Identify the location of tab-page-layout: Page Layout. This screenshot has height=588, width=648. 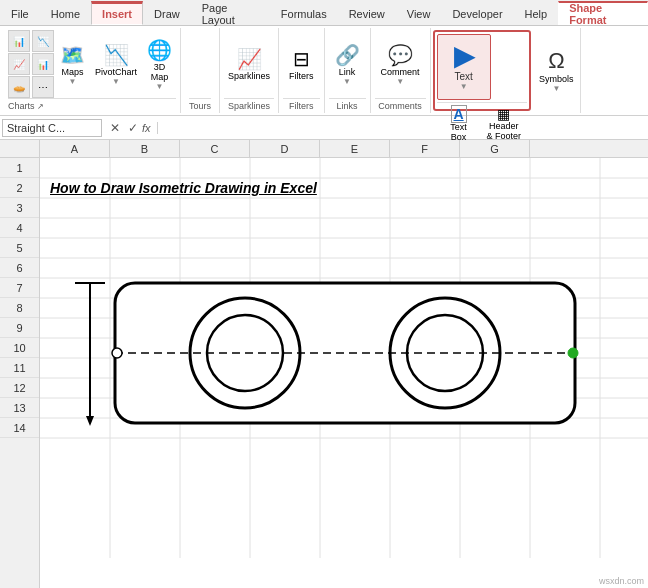
(230, 13).